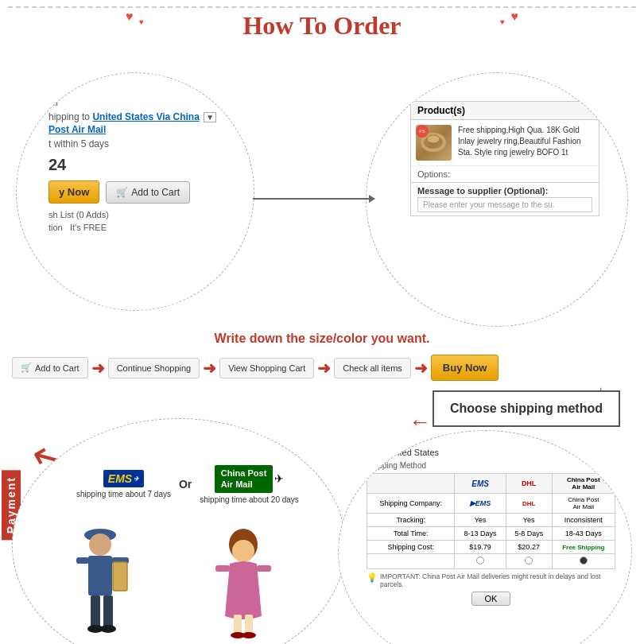 The width and height of the screenshot is (644, 644). What do you see at coordinates (505, 173) in the screenshot?
I see `options-line: Options:` at bounding box center [505, 173].